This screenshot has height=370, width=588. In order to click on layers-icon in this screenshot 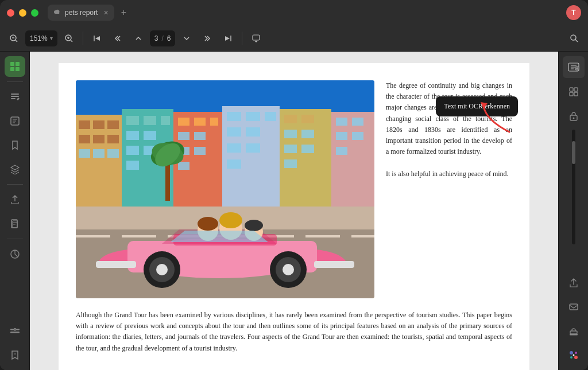, I will do `click(15, 169)`.